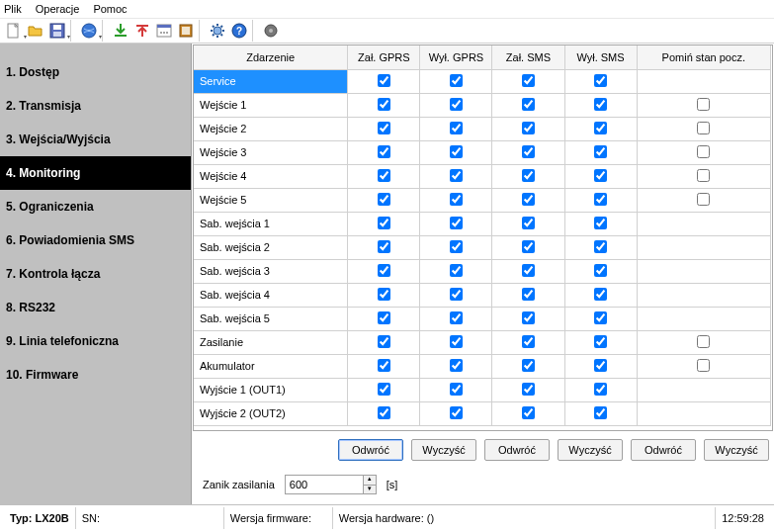 The width and height of the screenshot is (774, 532). Describe the element at coordinates (444, 450) in the screenshot. I see `clear-button-1: Wyczyść` at that location.